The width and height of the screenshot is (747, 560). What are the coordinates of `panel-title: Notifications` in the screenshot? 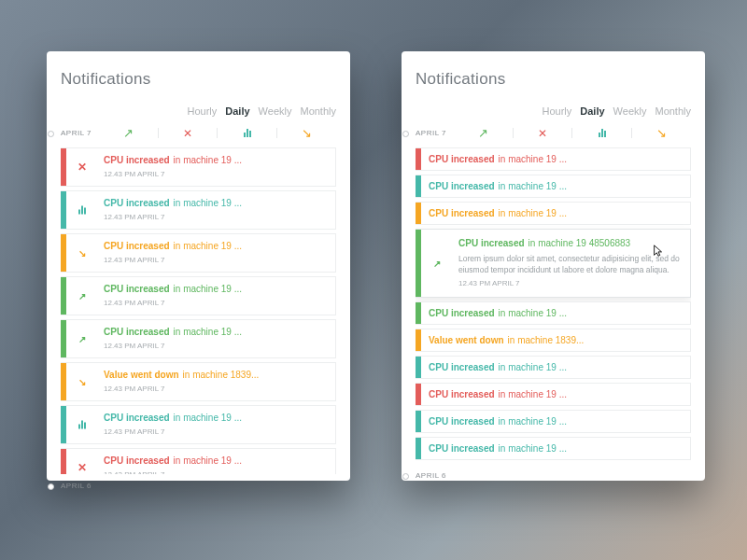 It's located at (553, 79).